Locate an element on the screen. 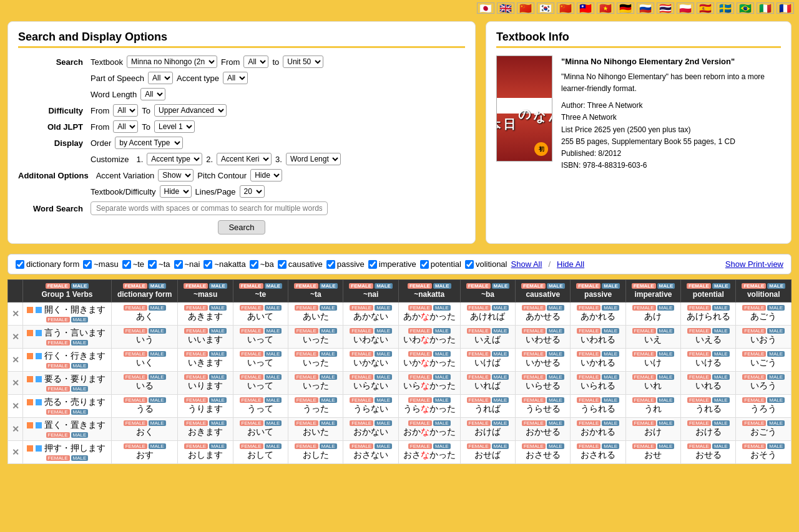  flag-tw: 🇹🇼 is located at coordinates (586, 8).